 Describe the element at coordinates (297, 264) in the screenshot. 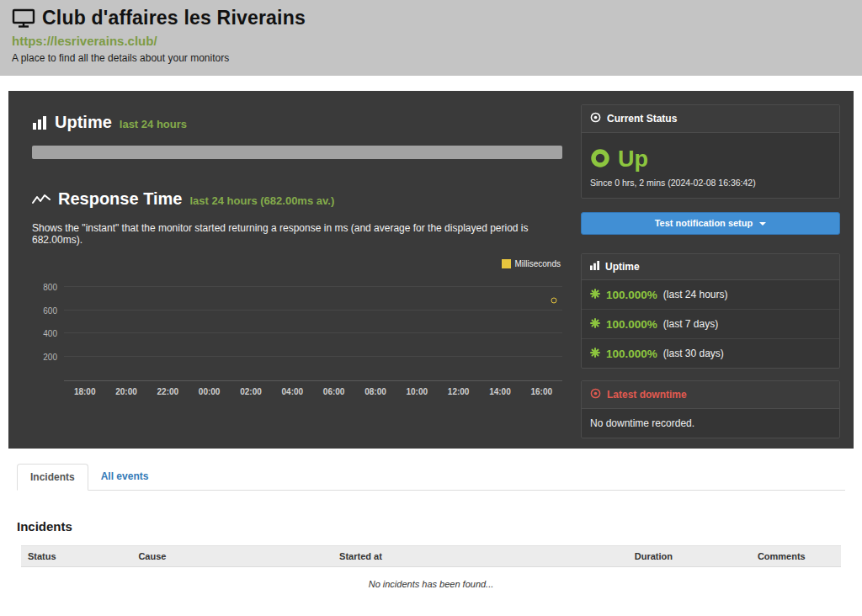

I see `chart-legend: Milliseconds` at that location.